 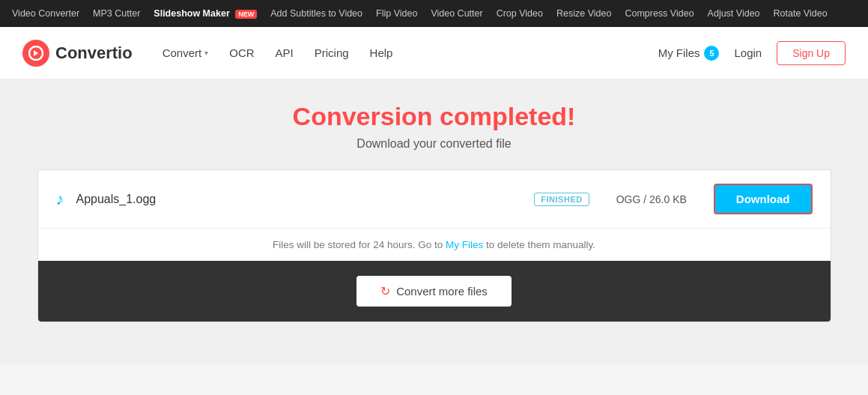 I want to click on refresh-icon: ↻, so click(x=385, y=291).